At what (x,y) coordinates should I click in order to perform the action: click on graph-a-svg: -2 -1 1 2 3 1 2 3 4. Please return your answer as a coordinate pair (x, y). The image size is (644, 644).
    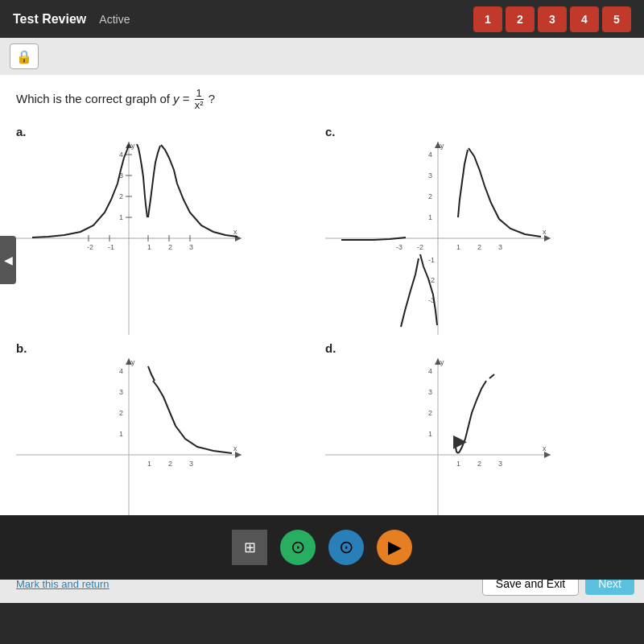
    Looking at the image, I should click on (129, 238).